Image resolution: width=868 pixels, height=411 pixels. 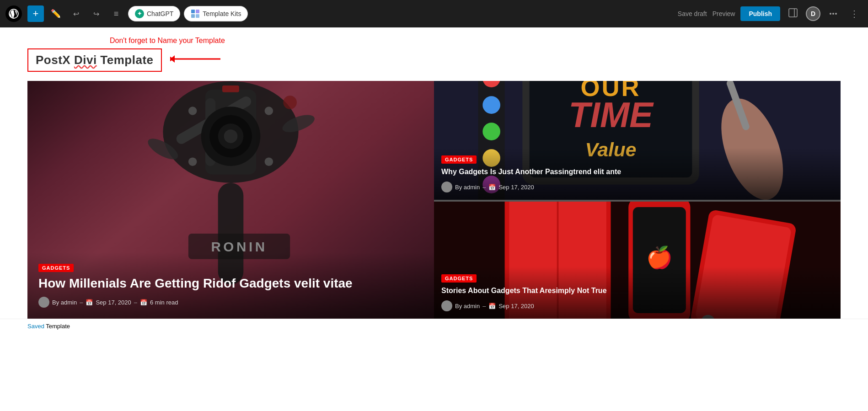 What do you see at coordinates (434, 60) in the screenshot?
I see `title-row: PostX Divi Template` at bounding box center [434, 60].